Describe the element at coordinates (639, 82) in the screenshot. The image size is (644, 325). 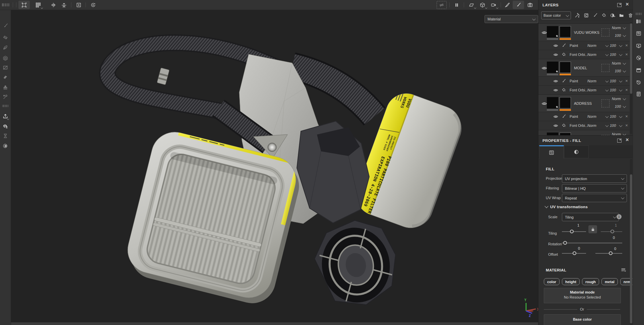
I see `dock-tab-history` at that location.